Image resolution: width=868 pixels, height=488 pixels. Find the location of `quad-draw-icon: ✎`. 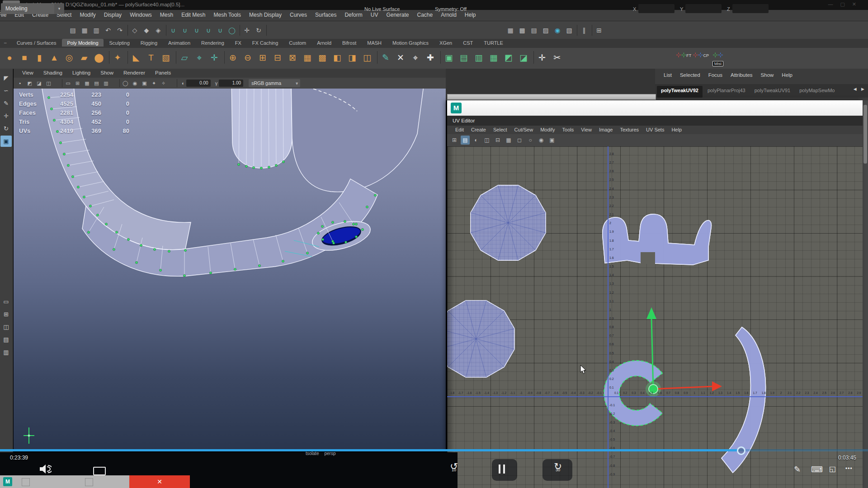

quad-draw-icon: ✎ is located at coordinates (386, 58).